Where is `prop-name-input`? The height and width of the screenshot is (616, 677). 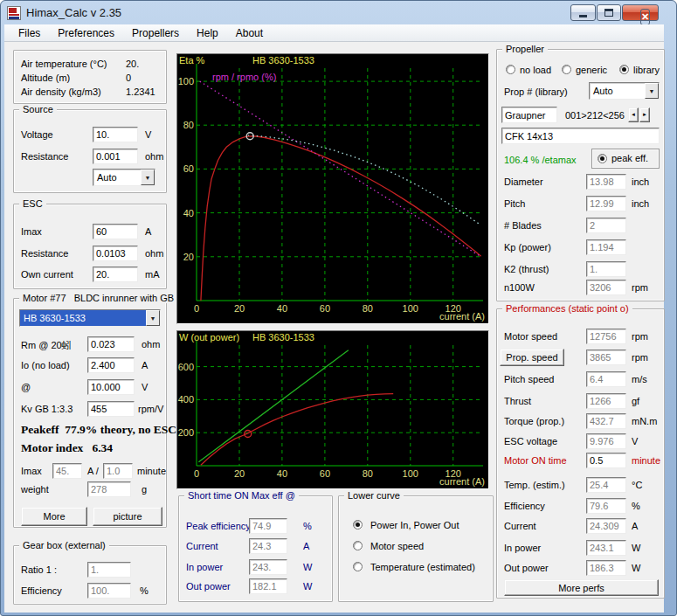
prop-name-input is located at coordinates (580, 136).